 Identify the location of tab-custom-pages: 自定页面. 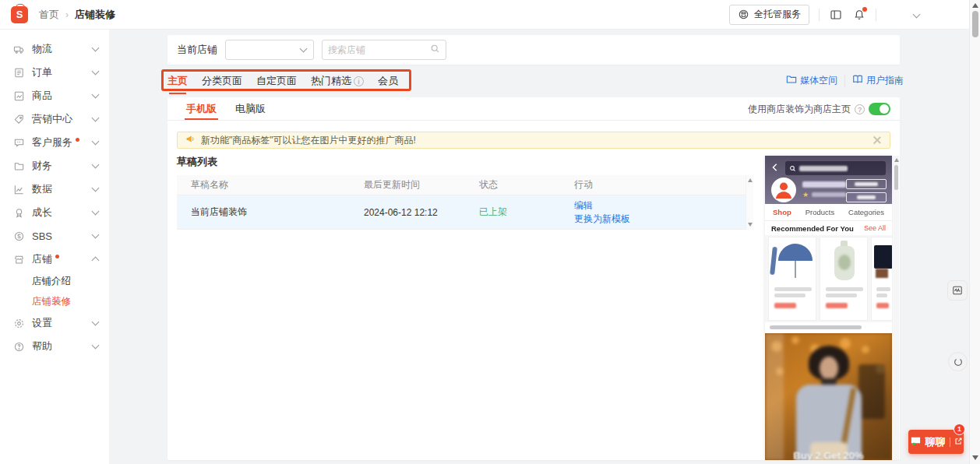
(277, 82).